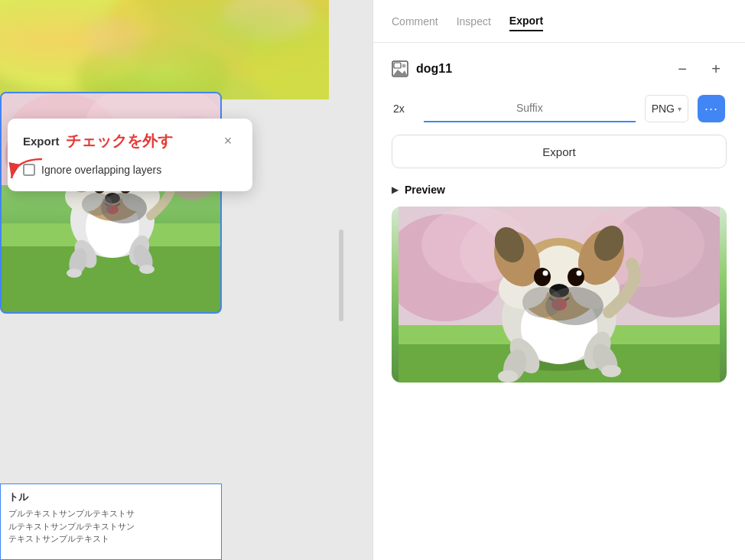 The height and width of the screenshot is (560, 745). I want to click on asset-controls: − +, so click(699, 69).